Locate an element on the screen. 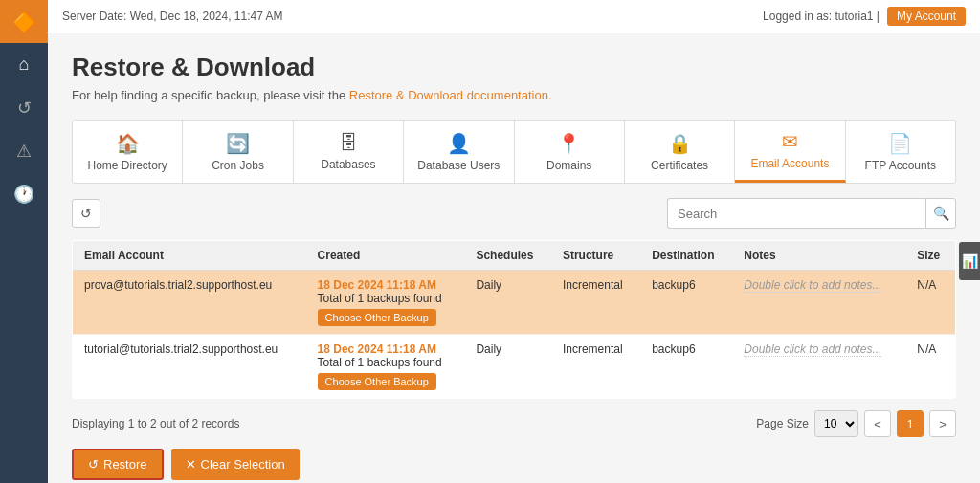  tab-database-users: 👤 Database Users is located at coordinates (459, 151).